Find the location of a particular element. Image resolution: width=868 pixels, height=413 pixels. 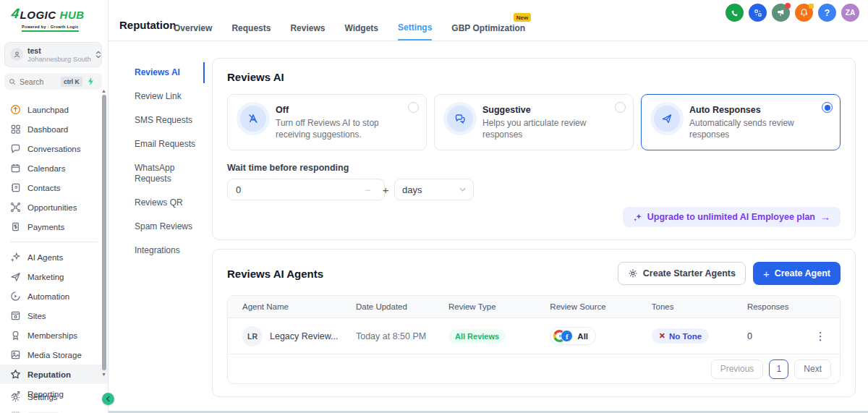

topbar-actions: ? ZA is located at coordinates (793, 13).